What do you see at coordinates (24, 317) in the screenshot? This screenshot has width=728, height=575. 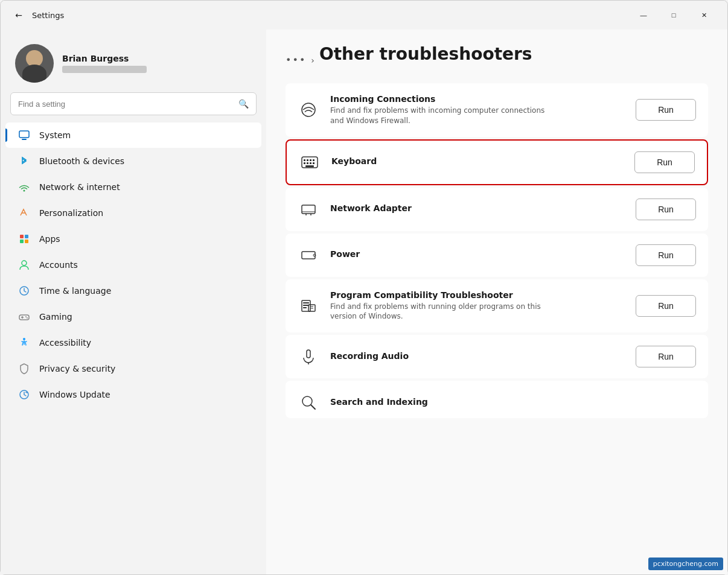 I see `gaming-icon` at bounding box center [24, 317].